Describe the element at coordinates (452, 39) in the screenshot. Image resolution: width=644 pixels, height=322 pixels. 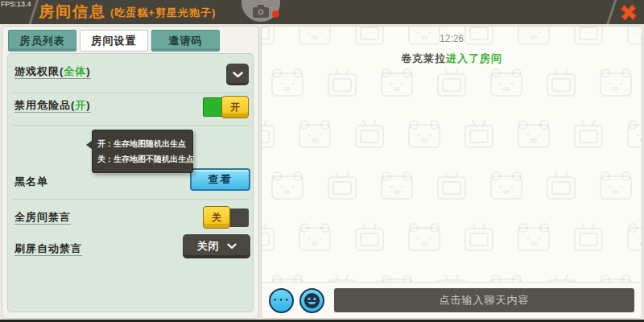
I see `chat-timestamp: 12:26` at that location.